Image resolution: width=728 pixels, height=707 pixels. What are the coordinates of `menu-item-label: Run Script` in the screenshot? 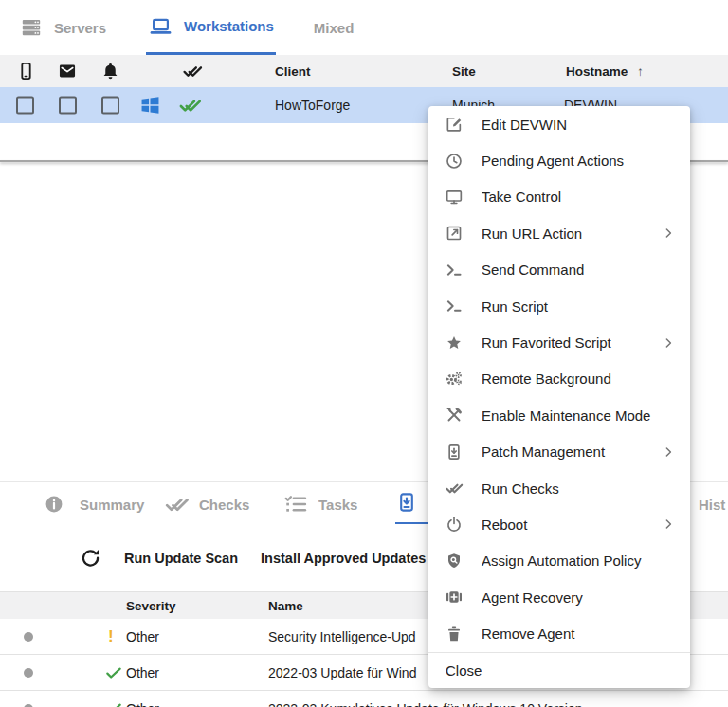 It's located at (515, 307).